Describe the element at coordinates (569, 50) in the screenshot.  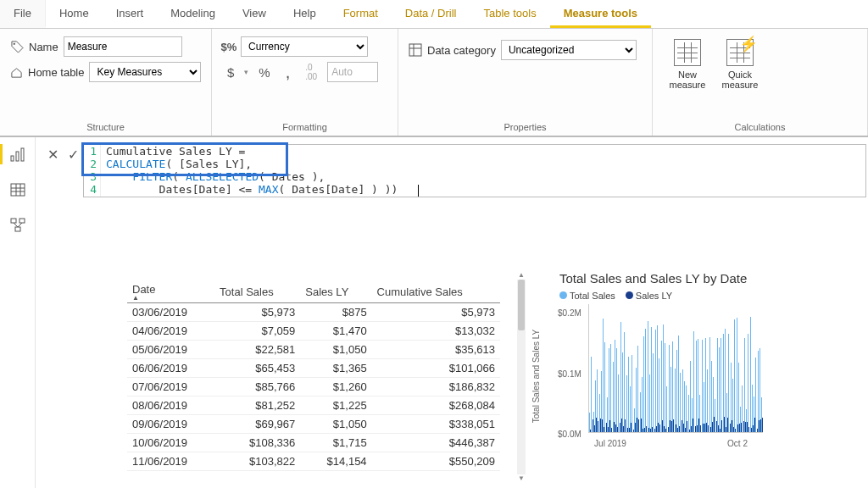
I see `data-category-select: Uncategorized` at that location.